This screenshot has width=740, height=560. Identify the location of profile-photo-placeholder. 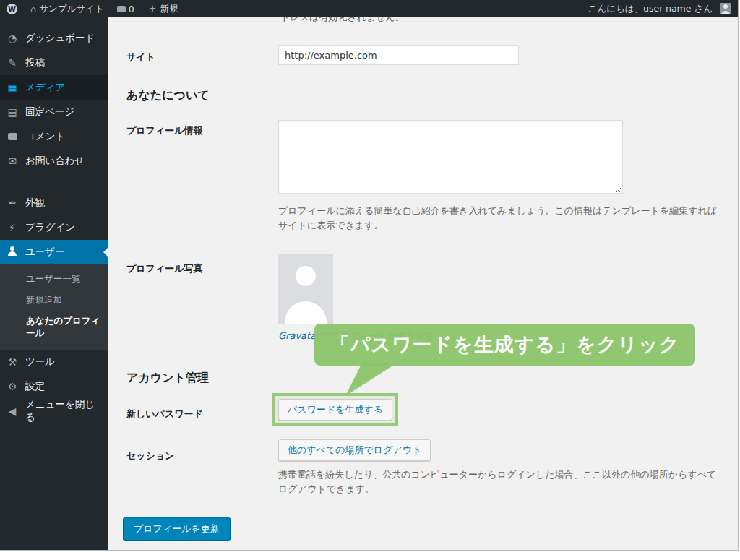
(306, 289).